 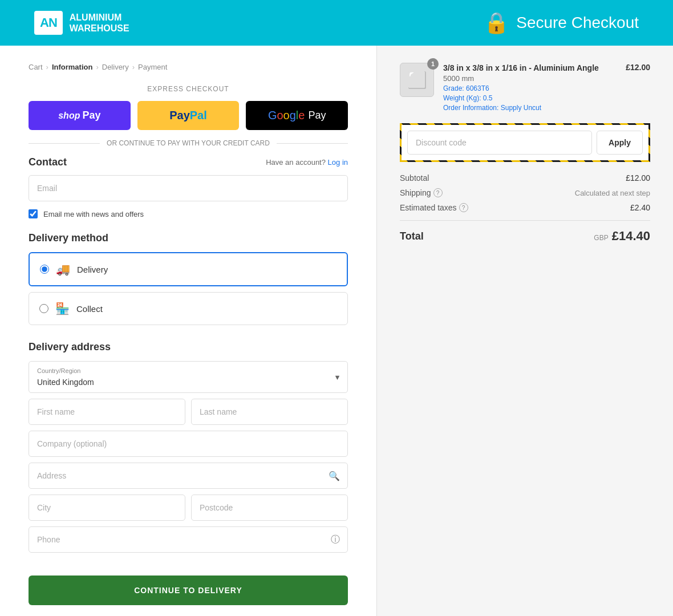 I want to click on name-row, so click(x=188, y=412).